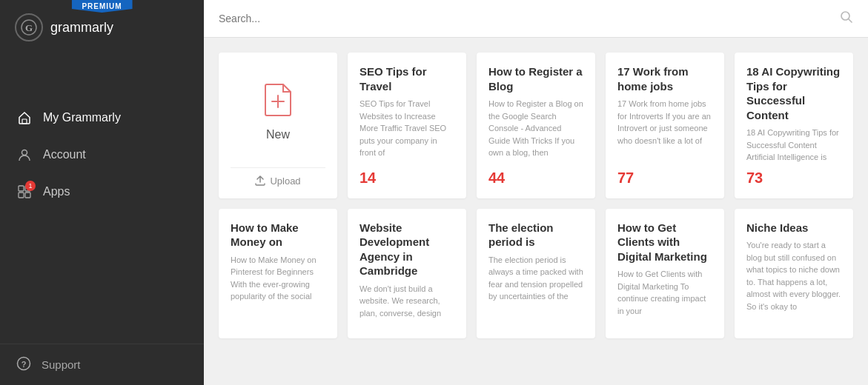 Image resolution: width=868 pixels, height=385 pixels. What do you see at coordinates (536, 178) in the screenshot?
I see `card-score: 44` at bounding box center [536, 178].